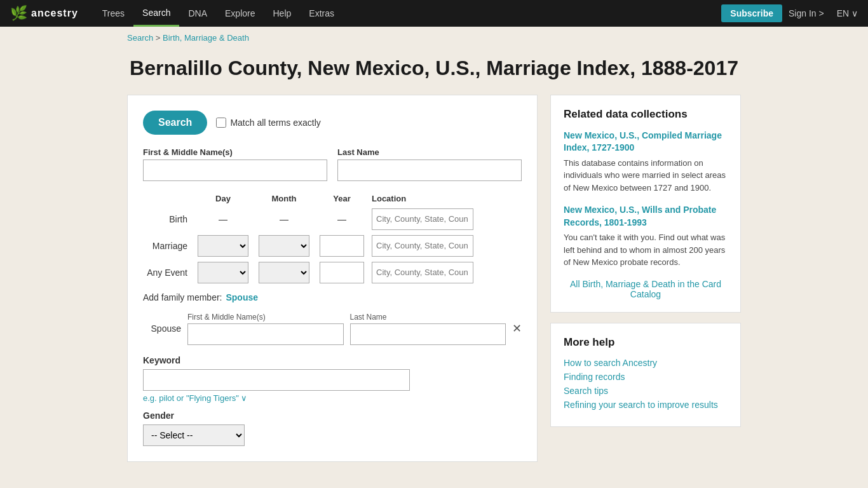 The width and height of the screenshot is (868, 488). Describe the element at coordinates (332, 329) in the screenshot. I see `spouse-row: Spouse First & Middle Name(s) Last Name …` at that location.